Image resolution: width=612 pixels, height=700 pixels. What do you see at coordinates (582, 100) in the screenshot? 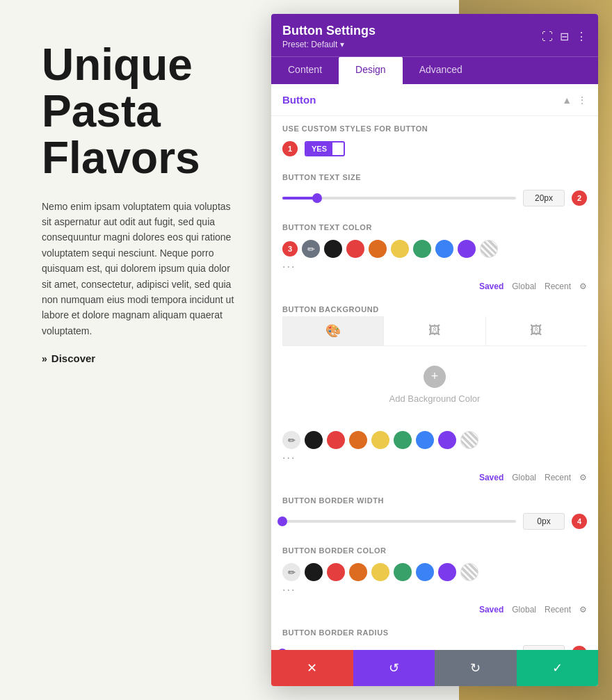
I see `section-more-icon: ⋮` at bounding box center [582, 100].